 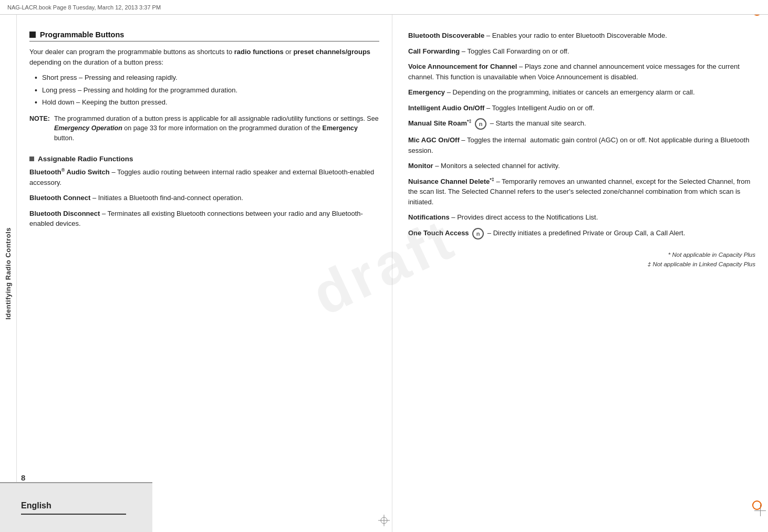 What do you see at coordinates (259, 51) in the screenshot?
I see `bold-radio-functions: radio functions` at bounding box center [259, 51].